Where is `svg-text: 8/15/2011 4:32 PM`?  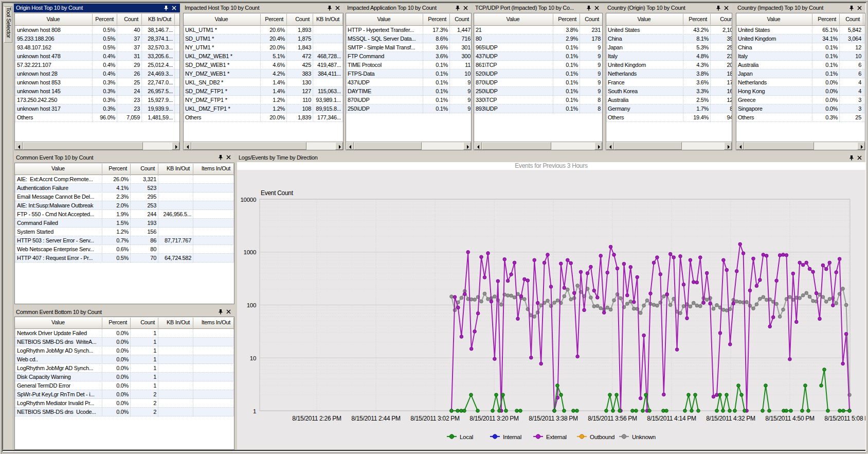
svg-text: 8/15/2011 4:32 PM is located at coordinates (731, 418).